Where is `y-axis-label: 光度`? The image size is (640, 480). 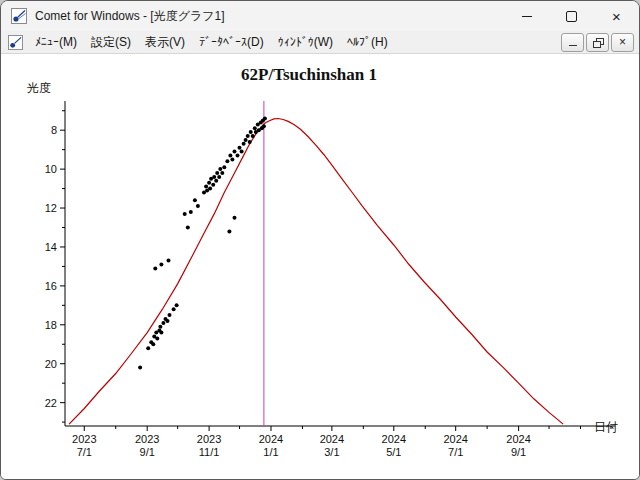
y-axis-label: 光度 is located at coordinates (39, 88).